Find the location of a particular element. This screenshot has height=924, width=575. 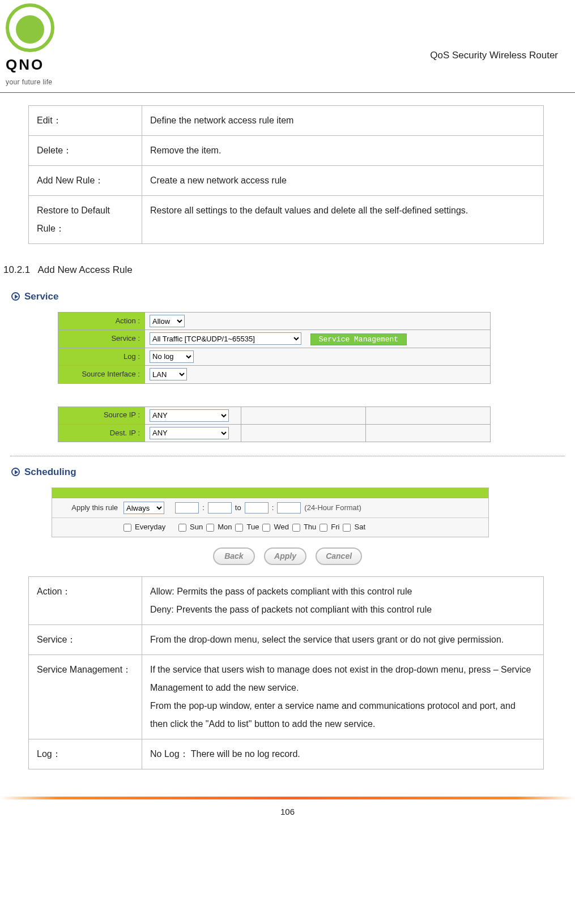

scheduling-header-bar is located at coordinates (270, 493).